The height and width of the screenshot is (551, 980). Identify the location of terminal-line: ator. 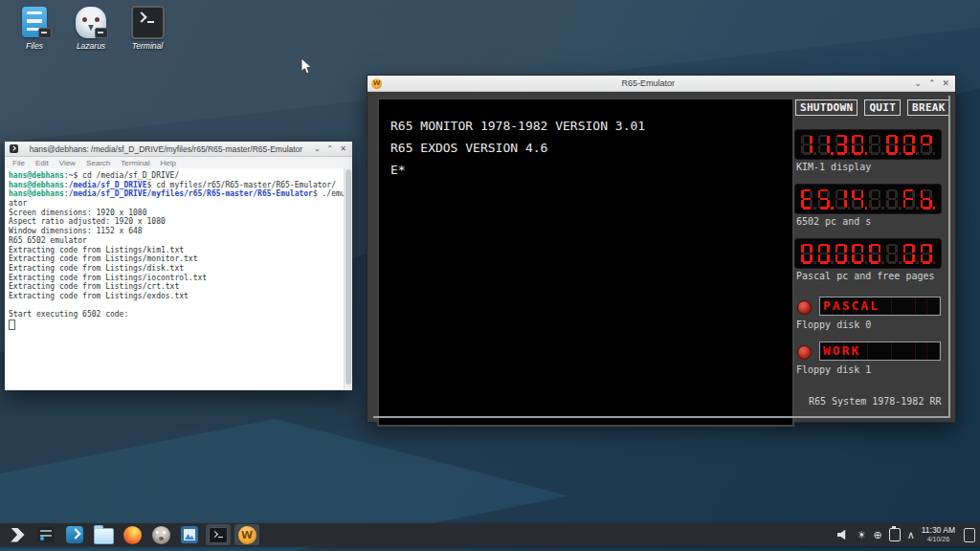
(176, 204).